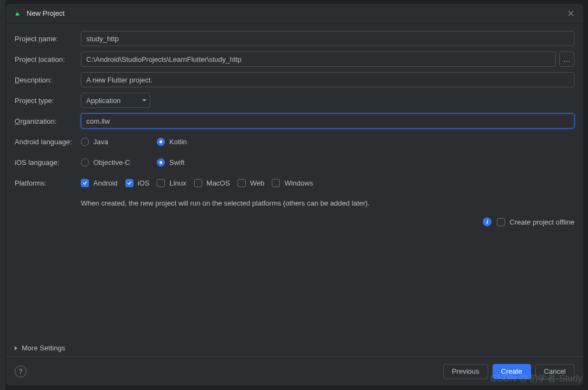 The image size is (588, 390). What do you see at coordinates (104, 101) in the screenshot?
I see `project-type-value: Application` at bounding box center [104, 101].